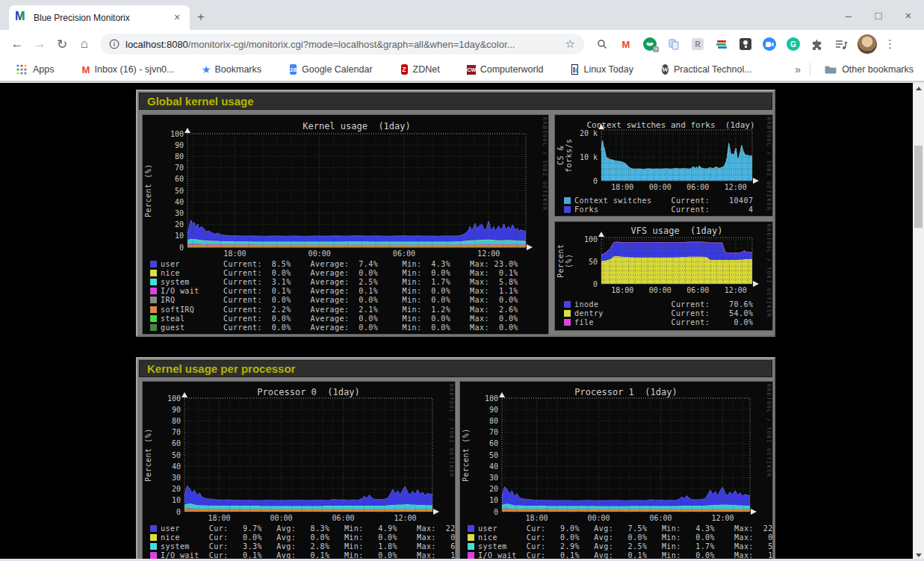 The width and height of the screenshot is (924, 561). I want to click on other-bookmarks-button: Other bookmarks, so click(866, 69).